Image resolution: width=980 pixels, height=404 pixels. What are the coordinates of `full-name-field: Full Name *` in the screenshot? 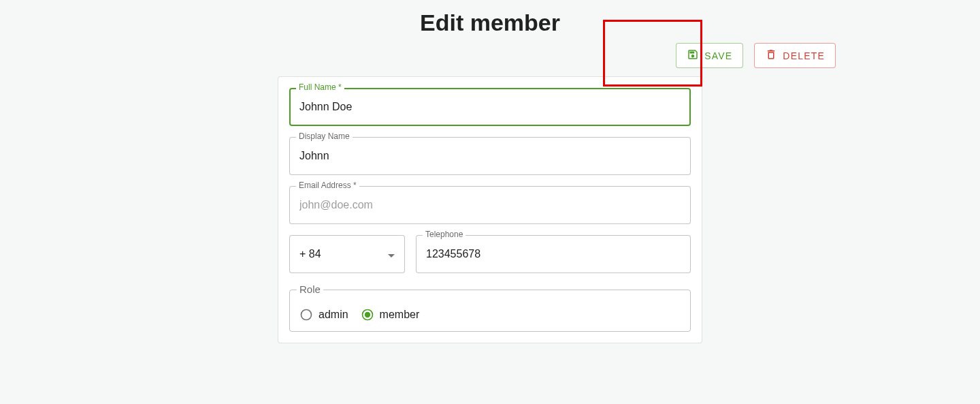 It's located at (490, 107).